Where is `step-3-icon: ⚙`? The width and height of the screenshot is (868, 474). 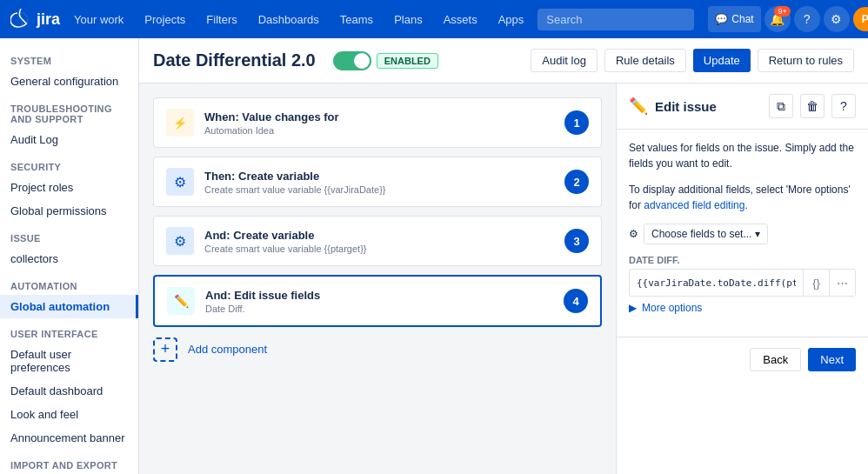
step-3-icon: ⚙ is located at coordinates (180, 241).